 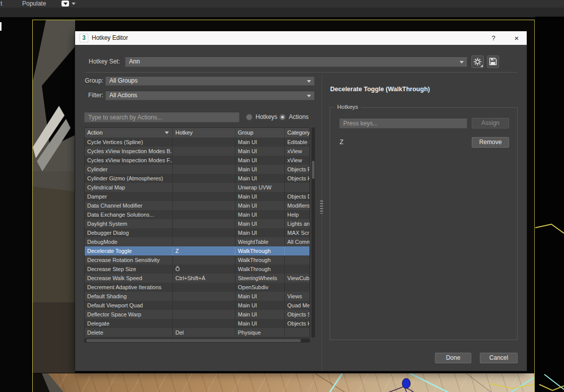 What do you see at coordinates (493, 38) in the screenshot?
I see `help-button: ?` at bounding box center [493, 38].